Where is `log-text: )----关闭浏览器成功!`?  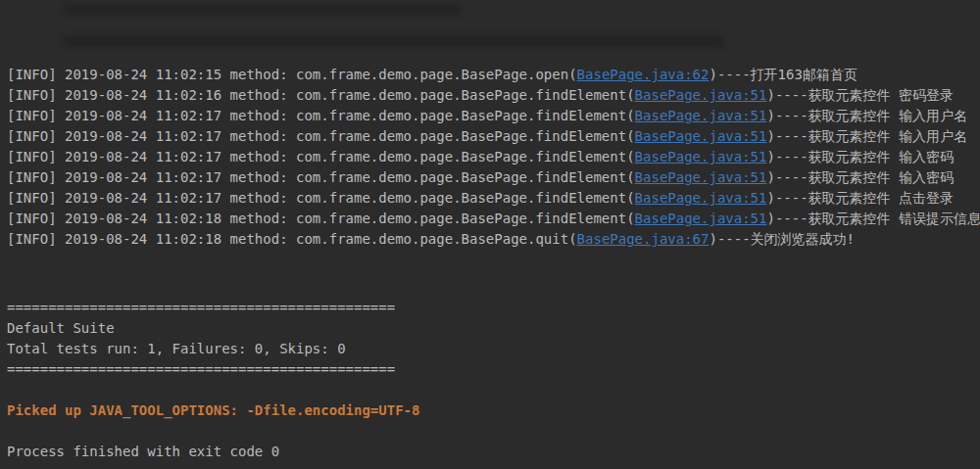 log-text: )----关闭浏览器成功! is located at coordinates (782, 239).